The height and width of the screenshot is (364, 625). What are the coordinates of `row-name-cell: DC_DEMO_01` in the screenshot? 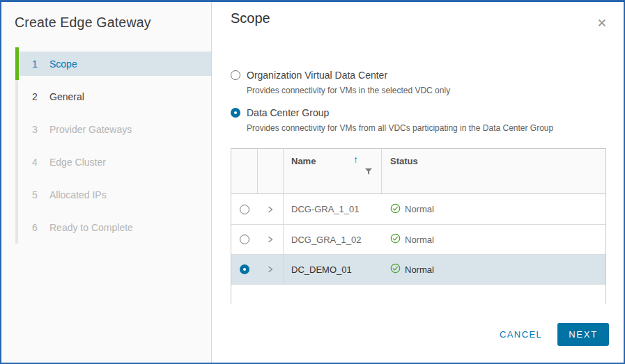 It's located at (333, 269).